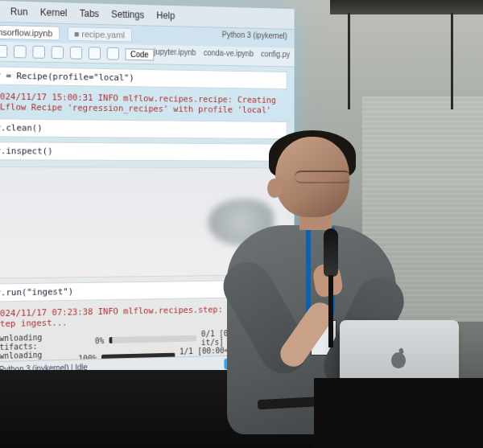  Describe the element at coordinates (143, 103) in the screenshot. I see `log-line: 2024/11/17 15:00:31 INFO mlflow.recipes.…` at that location.